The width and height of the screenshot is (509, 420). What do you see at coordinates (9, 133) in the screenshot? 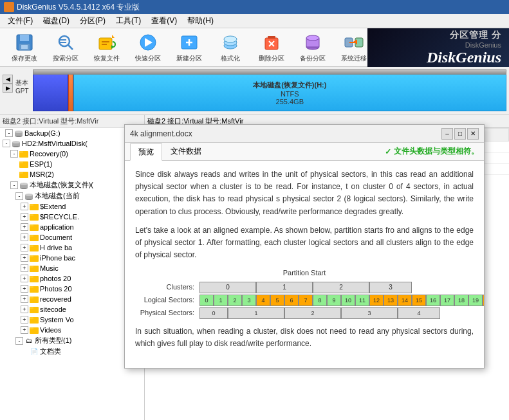
I see `tree-toggle-backup: -` at bounding box center [9, 133].